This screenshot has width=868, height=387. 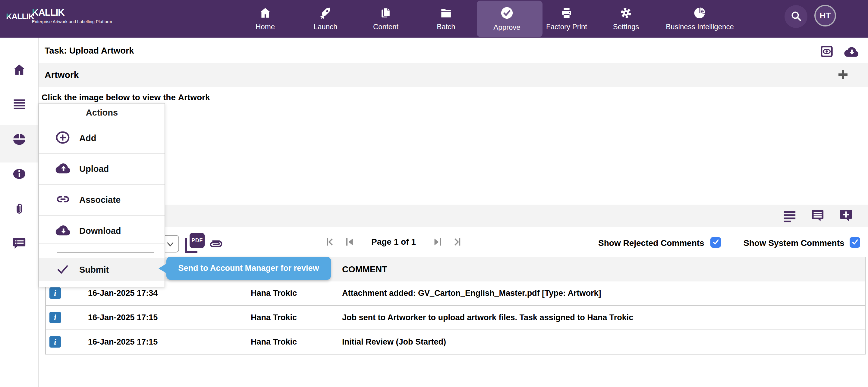 What do you see at coordinates (456, 342) in the screenshot?
I see `table-row: i 16-Jan-2025 17:15 Hana Trokic Initial …` at bounding box center [456, 342].